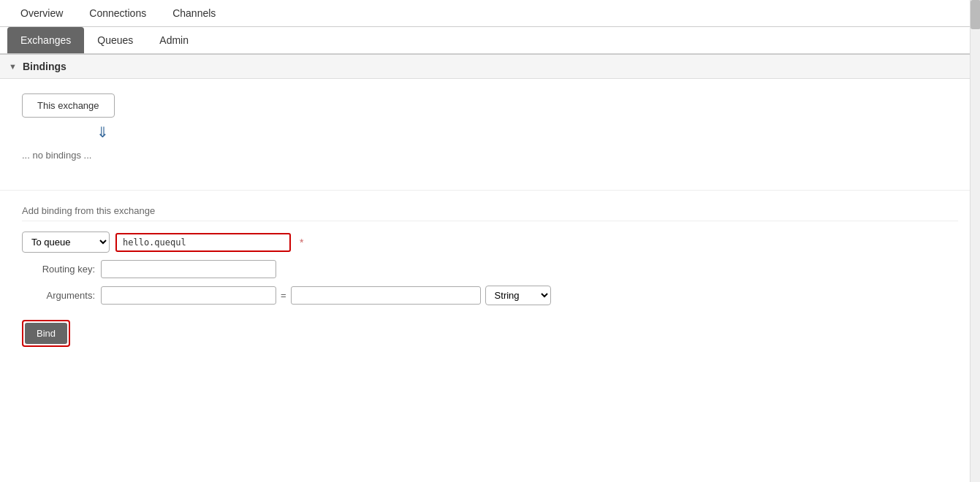 The height and width of the screenshot is (482, 980). I want to click on routing-key-row: Routing key:, so click(490, 269).